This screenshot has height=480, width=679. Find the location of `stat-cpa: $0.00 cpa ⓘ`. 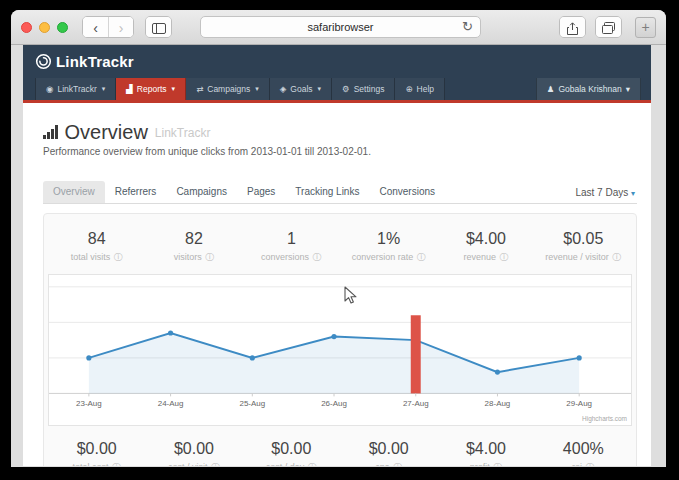

stat-cpa: $0.00 cpa ⓘ is located at coordinates (388, 446).